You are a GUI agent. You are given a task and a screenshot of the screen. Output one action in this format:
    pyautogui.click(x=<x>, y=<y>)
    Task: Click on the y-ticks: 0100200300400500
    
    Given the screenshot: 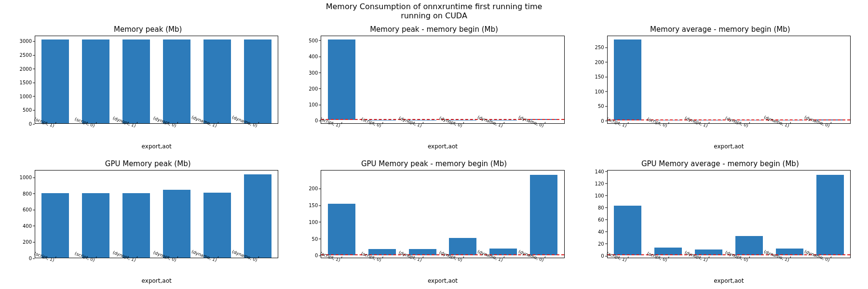 What is the action you would take?
    pyautogui.click(x=310, y=80)
    